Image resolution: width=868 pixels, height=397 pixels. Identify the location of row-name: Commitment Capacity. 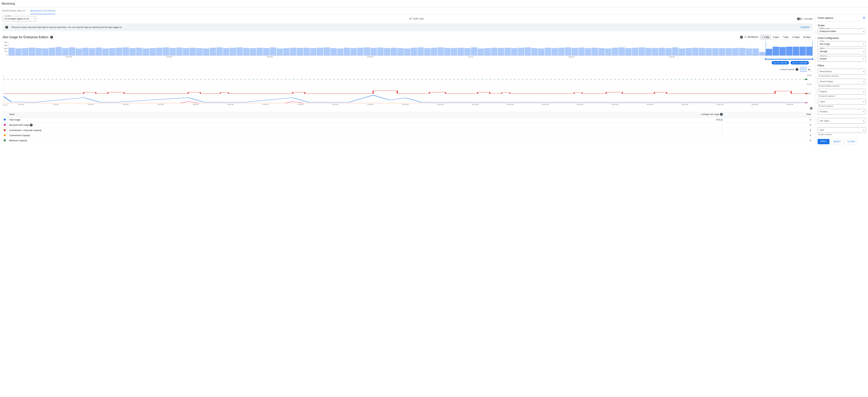
(214, 135).